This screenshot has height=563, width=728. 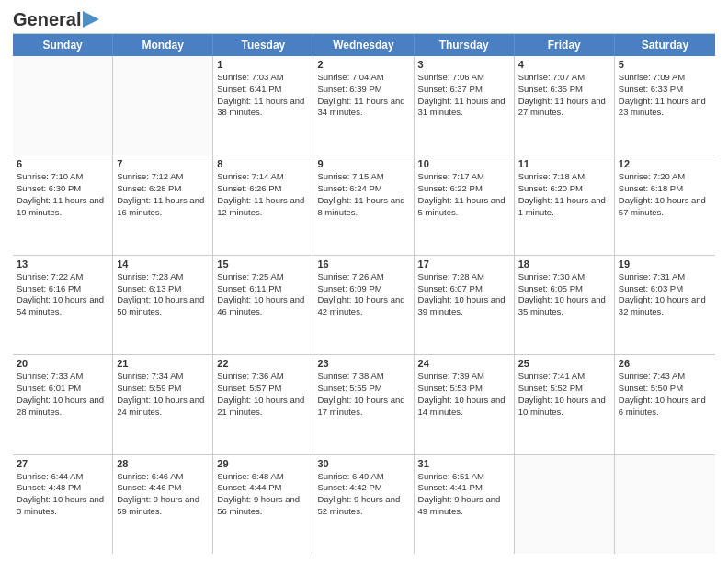 What do you see at coordinates (63, 407) in the screenshot?
I see `daylight-text: Daylight: 10 hours and 28 minutes.` at bounding box center [63, 407].